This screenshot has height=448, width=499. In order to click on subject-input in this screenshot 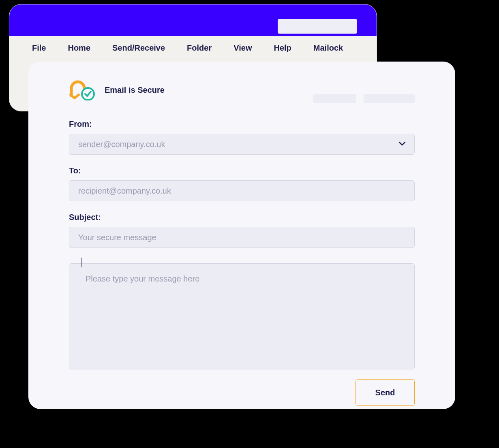, I will do `click(242, 237)`.